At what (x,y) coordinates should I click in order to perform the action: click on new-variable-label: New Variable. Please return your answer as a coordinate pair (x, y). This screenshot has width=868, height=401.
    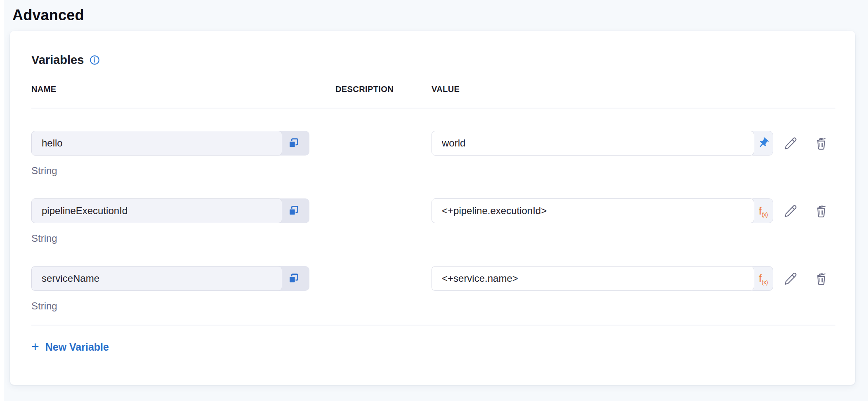
    Looking at the image, I should click on (77, 347).